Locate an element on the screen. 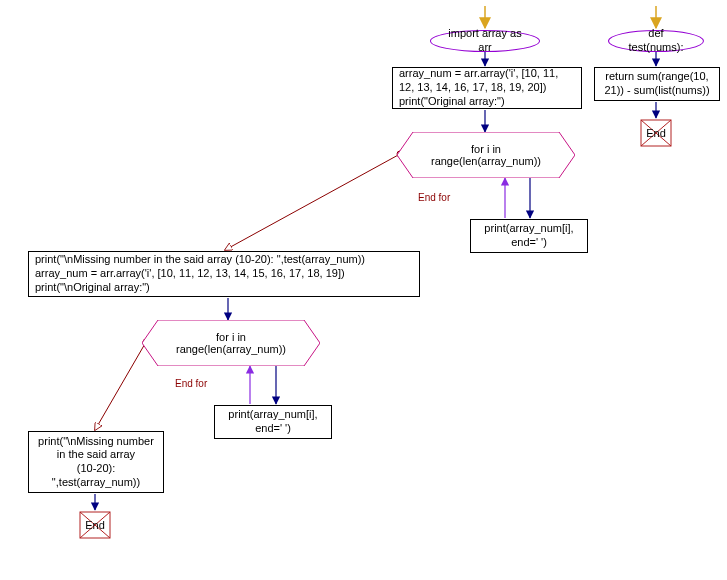 This screenshot has width=727, height=580. func-body-text: return sum(range(10, 21)) - sum(list(num… is located at coordinates (656, 84).